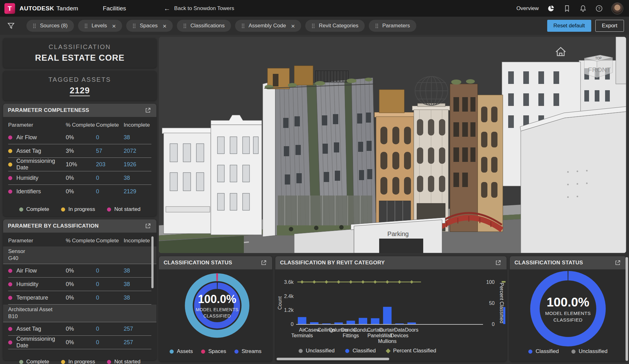 Image resolution: width=629 pixels, height=364 pixels. I want to click on filter-pill-spaces: Spaces ×, so click(149, 26).